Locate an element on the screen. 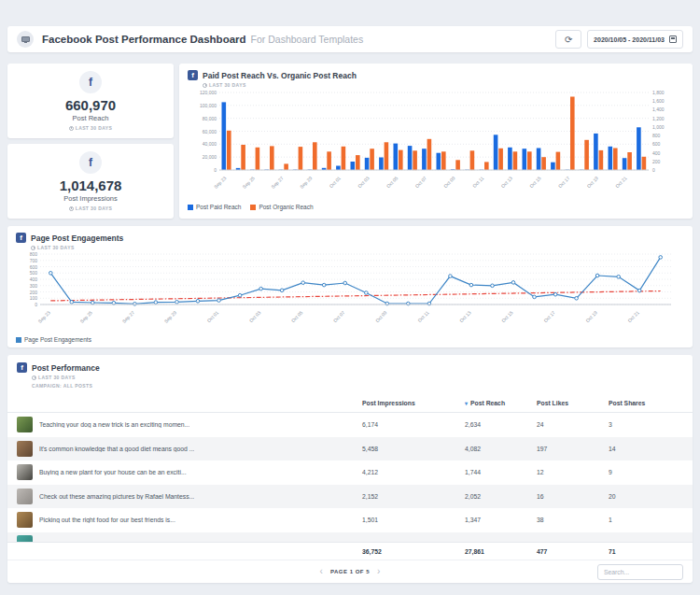 Image resolution: width=700 pixels, height=595 pixels. total-likes: 477 is located at coordinates (573, 551).